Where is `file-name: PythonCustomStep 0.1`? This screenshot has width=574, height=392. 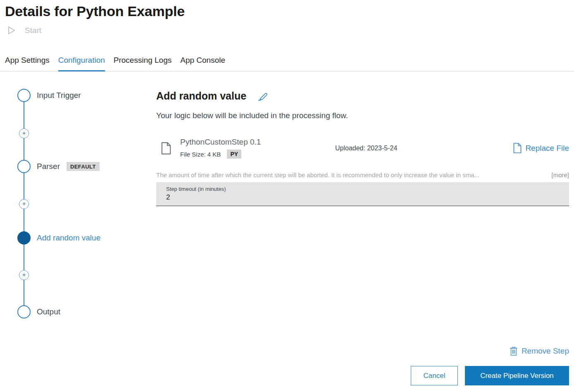 file-name: PythonCustomStep 0.1 is located at coordinates (258, 142).